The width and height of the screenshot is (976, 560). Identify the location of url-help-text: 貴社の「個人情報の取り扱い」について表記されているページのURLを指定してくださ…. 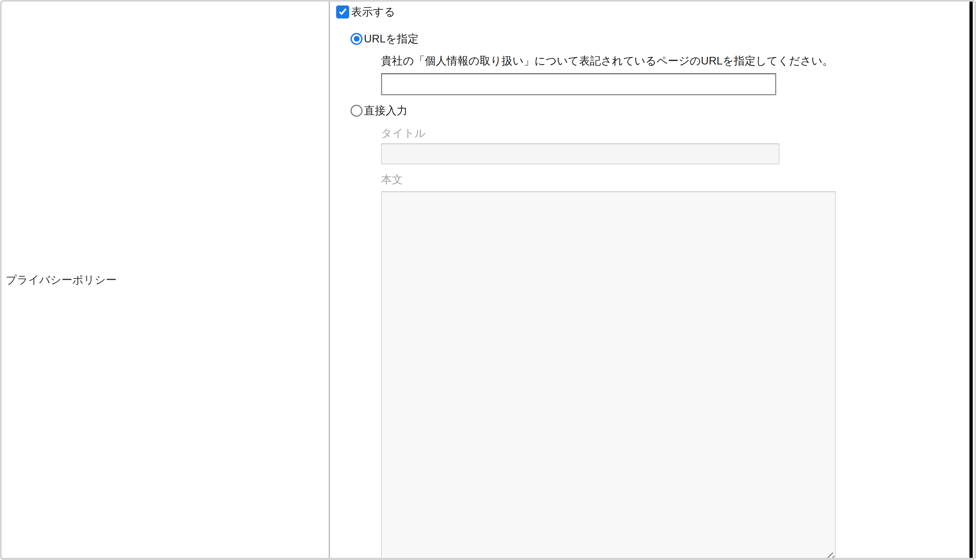
(678, 61).